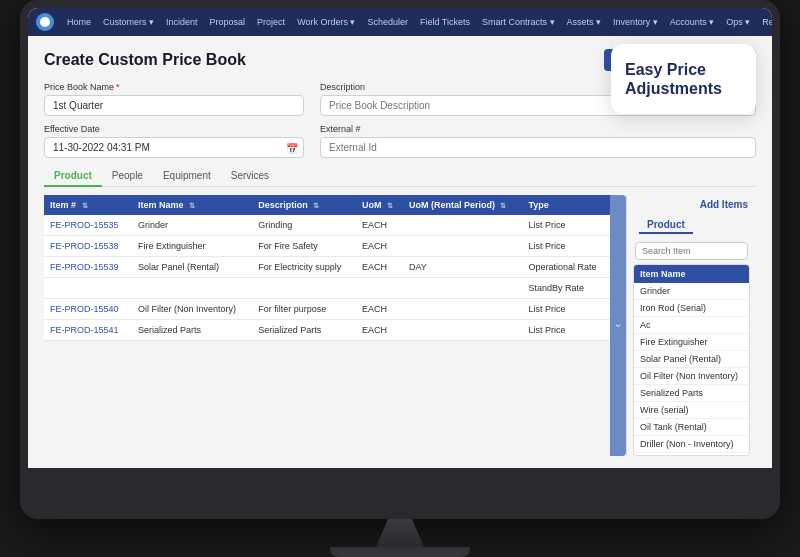 Image resolution: width=800 pixels, height=557 pixels. What do you see at coordinates (518, 22) in the screenshot?
I see `nav-smartcontracts: Smart Contracts` at bounding box center [518, 22].